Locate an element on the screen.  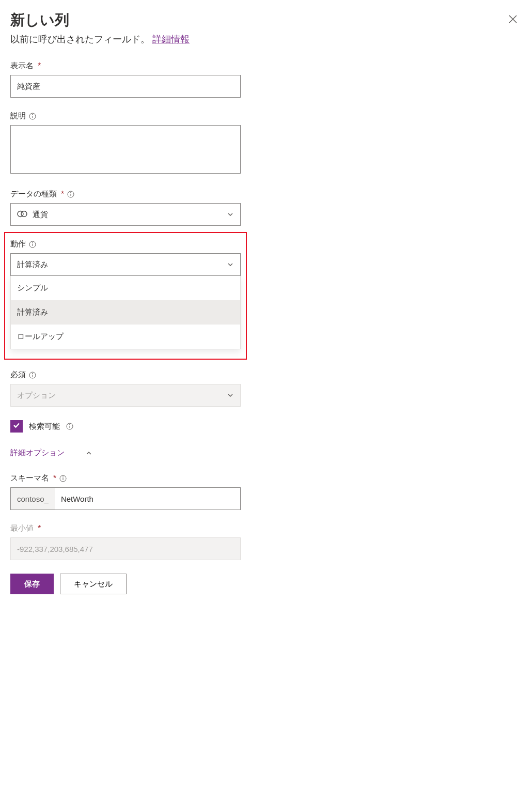
close-icon is located at coordinates (513, 20).